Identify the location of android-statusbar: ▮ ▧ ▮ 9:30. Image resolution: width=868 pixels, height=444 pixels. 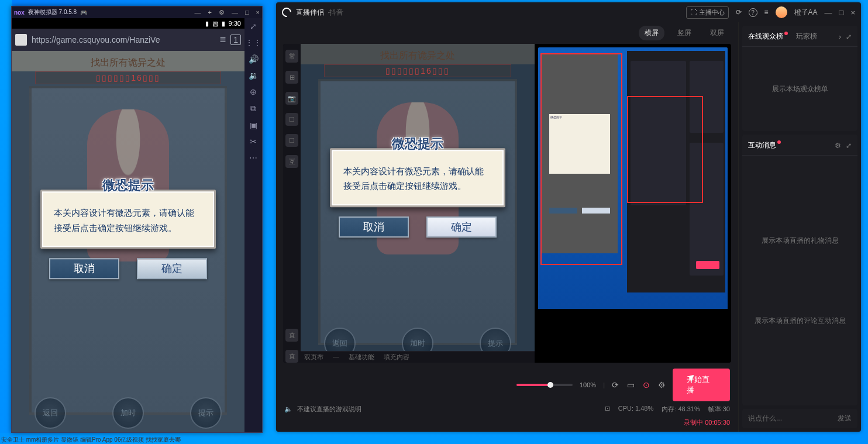
(128, 23).